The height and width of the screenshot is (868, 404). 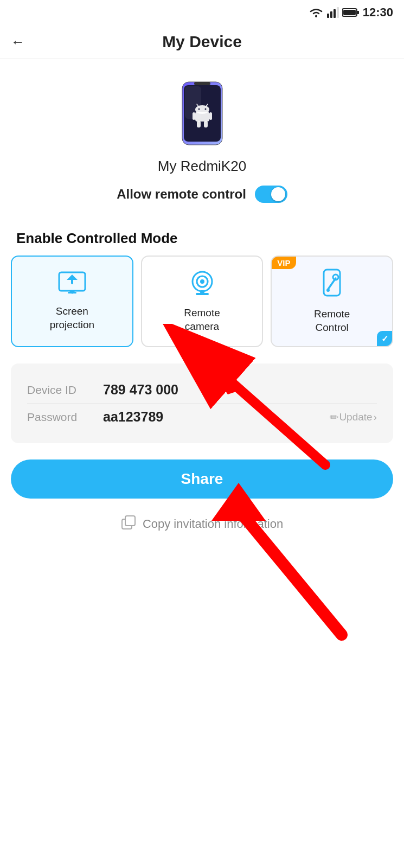 I want to click on screen-projection-icon, so click(x=72, y=285).